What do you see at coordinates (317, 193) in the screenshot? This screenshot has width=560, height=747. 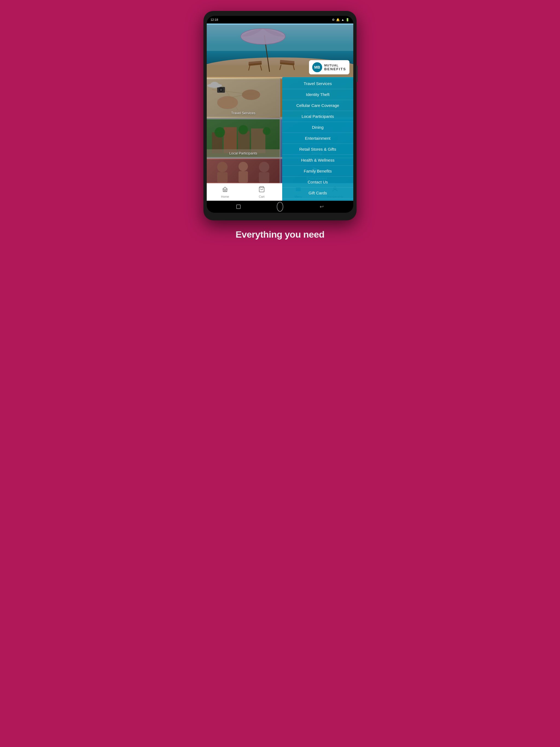 I see `menu-item-giftcards: Gift Cards` at bounding box center [317, 193].